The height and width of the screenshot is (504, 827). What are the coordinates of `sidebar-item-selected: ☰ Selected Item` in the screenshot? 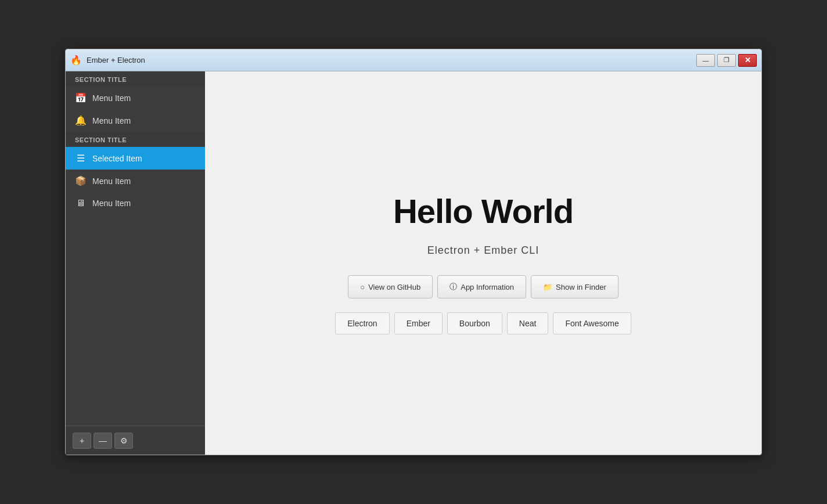 It's located at (135, 158).